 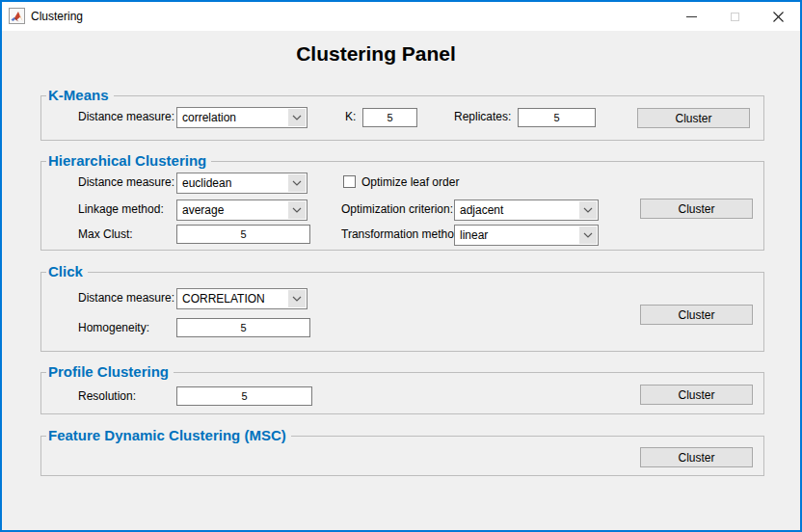 I want to click on max-clust-label: Max Clust:, so click(x=106, y=234).